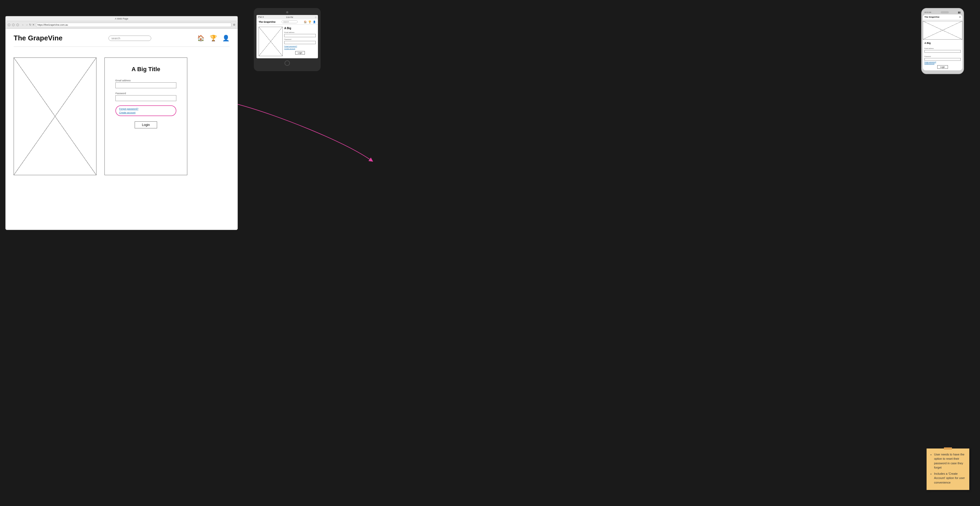 Image resolution: width=980 pixels, height=506 pixels. Describe the element at coordinates (52, 25) in the screenshot. I see `browser-url: https://theGrapeVine.com.au` at that location.